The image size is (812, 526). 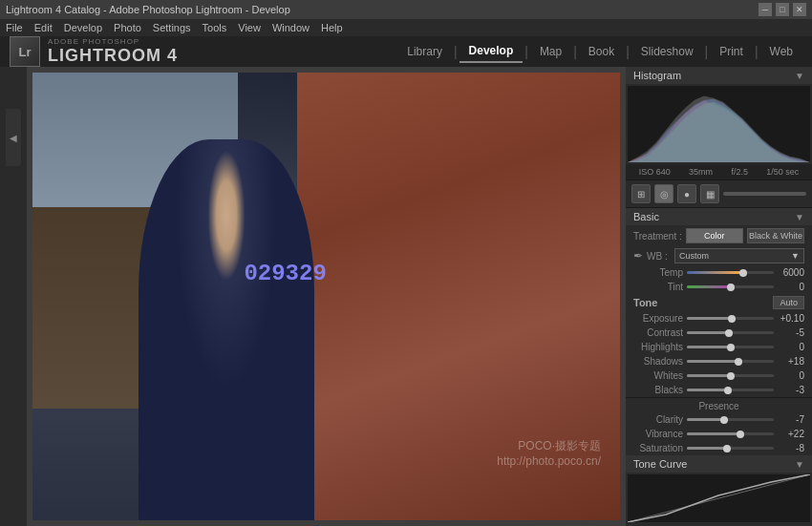 I want to click on contrast-track, so click(x=730, y=332).